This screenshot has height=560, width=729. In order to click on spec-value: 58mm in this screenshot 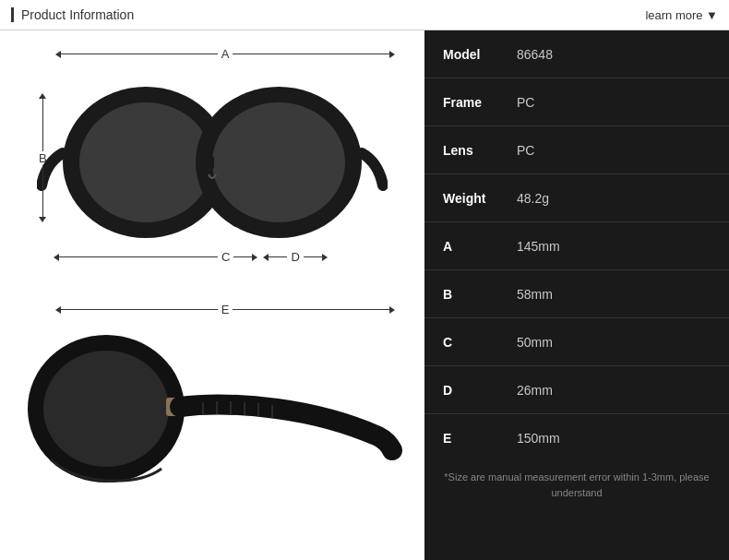, I will do `click(535, 294)`.